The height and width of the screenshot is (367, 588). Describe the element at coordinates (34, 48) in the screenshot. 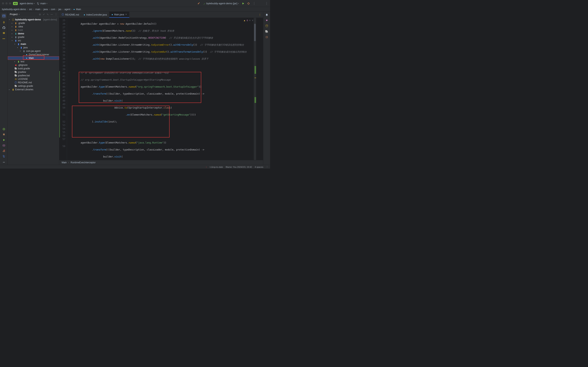

I see `tree-item: ▾▮java` at that location.